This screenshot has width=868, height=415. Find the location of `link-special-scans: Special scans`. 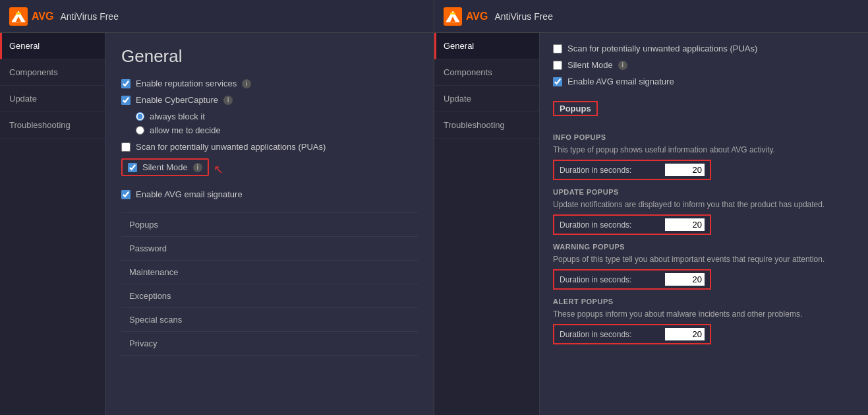

link-special-scans: Special scans is located at coordinates (270, 320).